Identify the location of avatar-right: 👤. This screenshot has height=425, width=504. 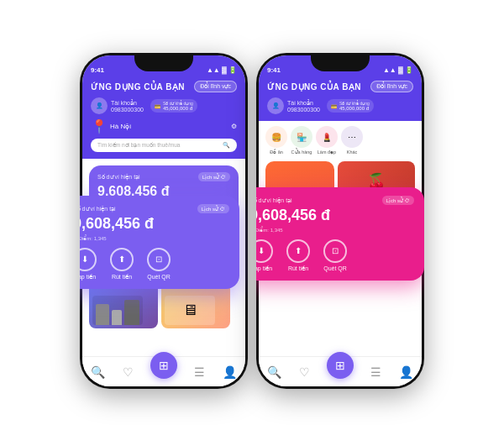
(276, 106).